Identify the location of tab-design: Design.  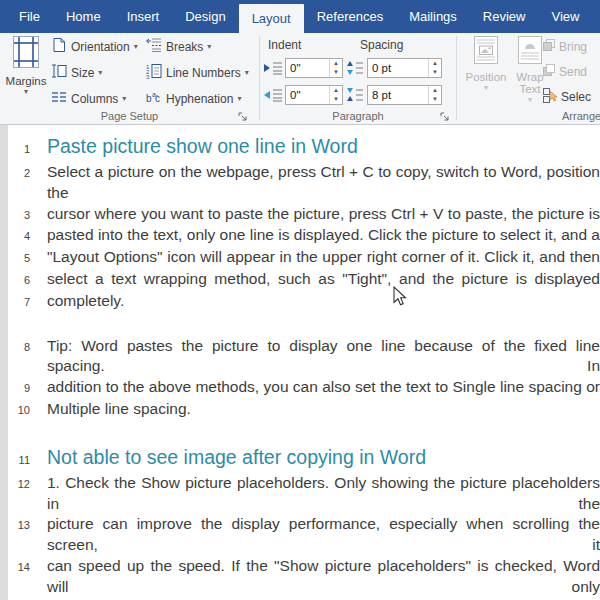
(205, 16).